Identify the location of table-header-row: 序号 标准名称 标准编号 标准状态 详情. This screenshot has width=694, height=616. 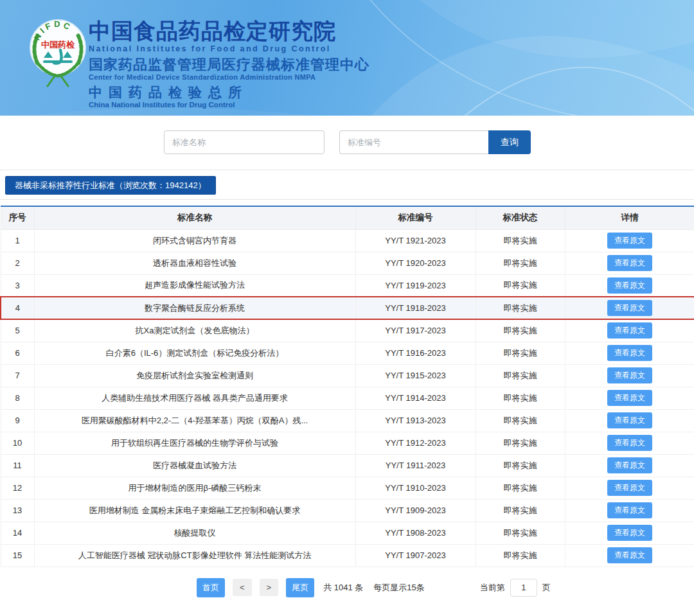
(347, 218).